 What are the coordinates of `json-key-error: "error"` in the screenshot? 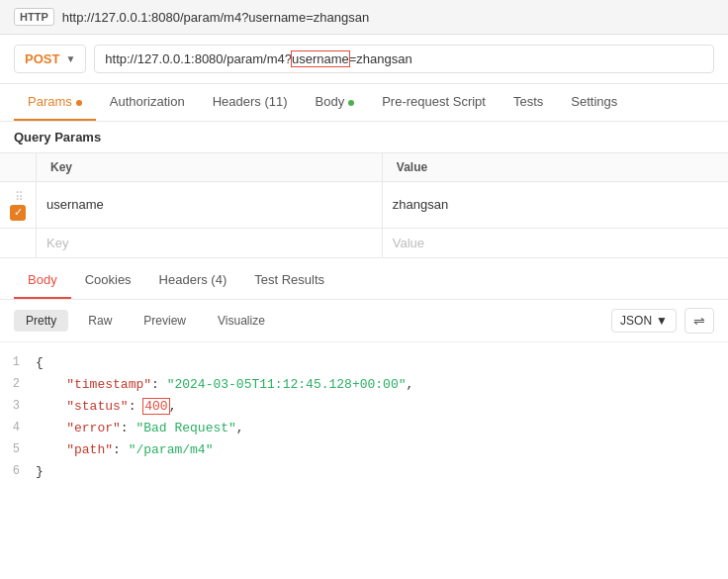 It's located at (93, 428).